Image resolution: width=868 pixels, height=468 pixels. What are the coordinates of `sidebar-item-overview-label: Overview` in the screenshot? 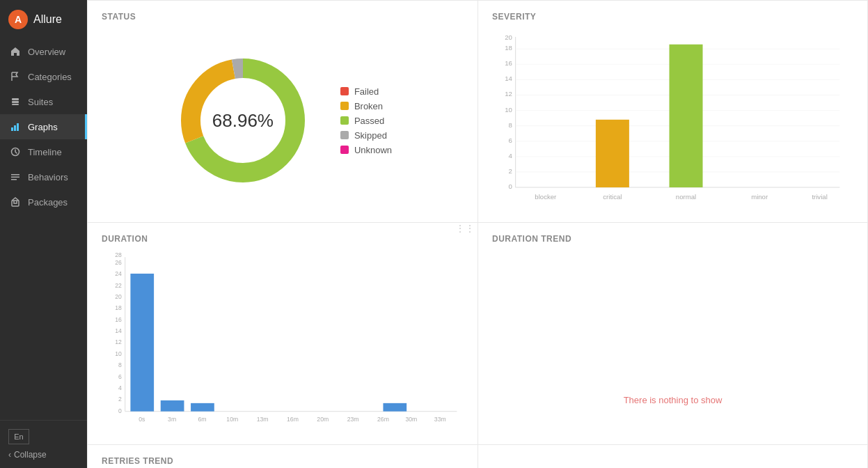 It's located at (47, 52).